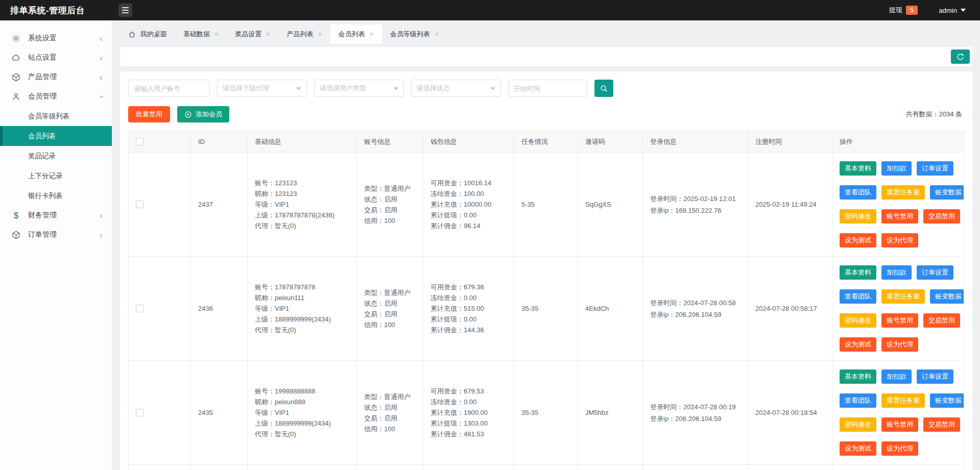 The image size is (980, 470). What do you see at coordinates (611, 142) in the screenshot?
I see `column-header: 邀请码` at bounding box center [611, 142].